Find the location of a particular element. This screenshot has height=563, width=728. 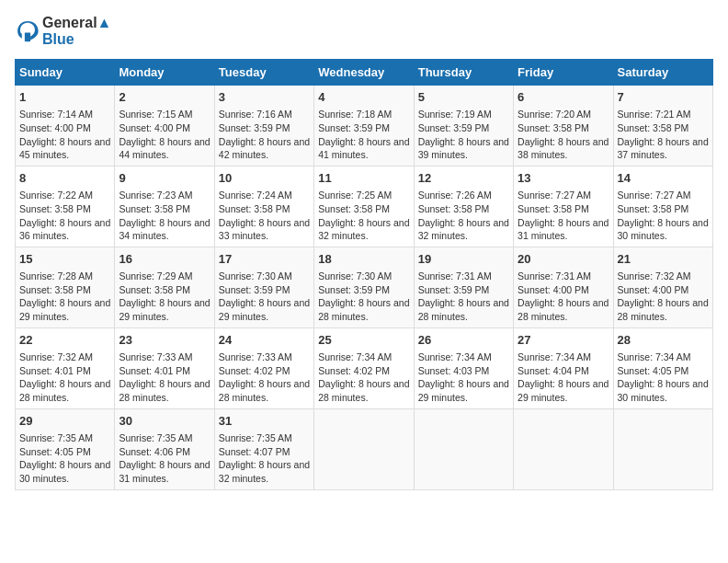

day-number: 19 is located at coordinates (463, 259).